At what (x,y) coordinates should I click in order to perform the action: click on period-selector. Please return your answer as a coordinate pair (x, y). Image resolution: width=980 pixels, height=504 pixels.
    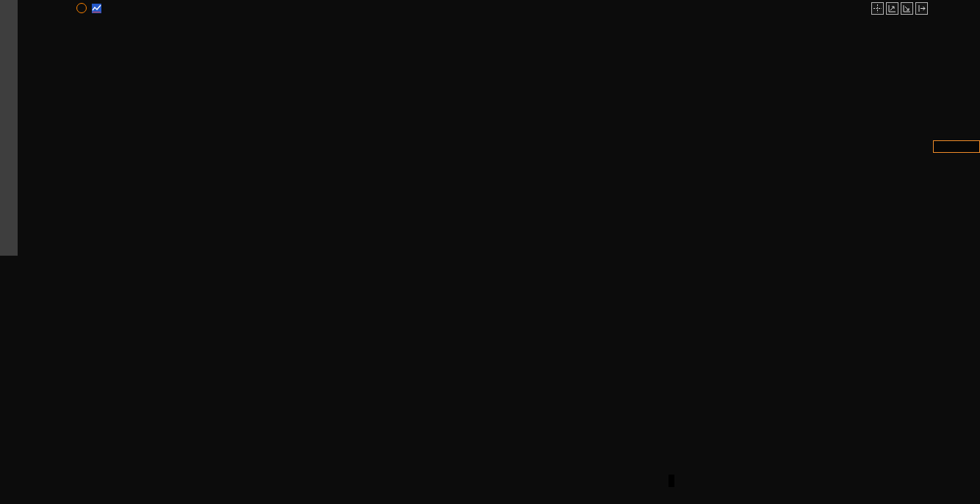
    Looking at the image, I should click on (23, 482).